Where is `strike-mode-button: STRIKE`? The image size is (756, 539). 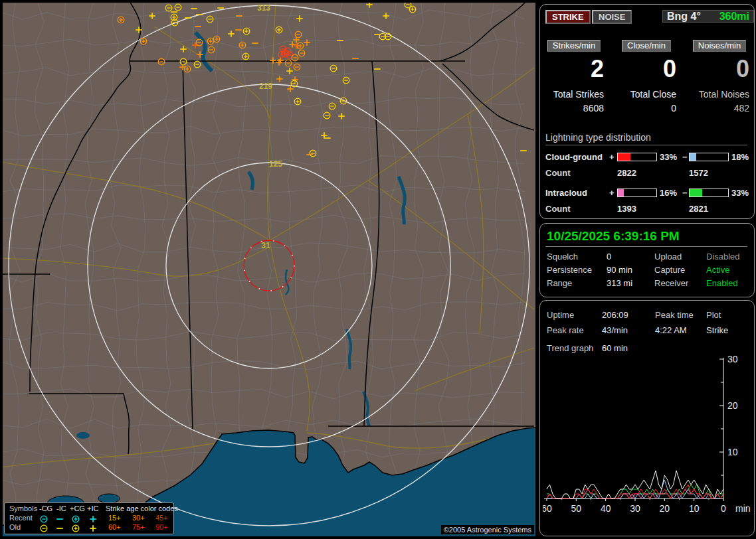
strike-mode-button: STRIKE is located at coordinates (568, 17).